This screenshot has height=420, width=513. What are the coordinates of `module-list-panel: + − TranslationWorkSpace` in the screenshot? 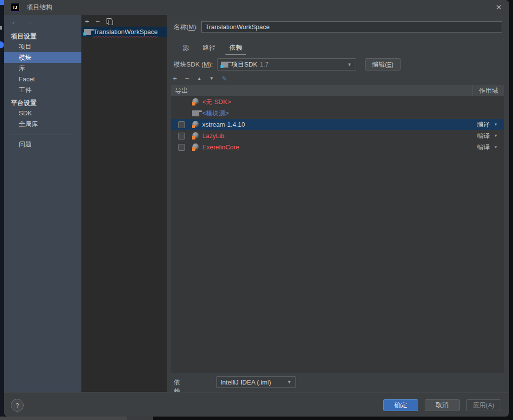 It's located at (124, 203).